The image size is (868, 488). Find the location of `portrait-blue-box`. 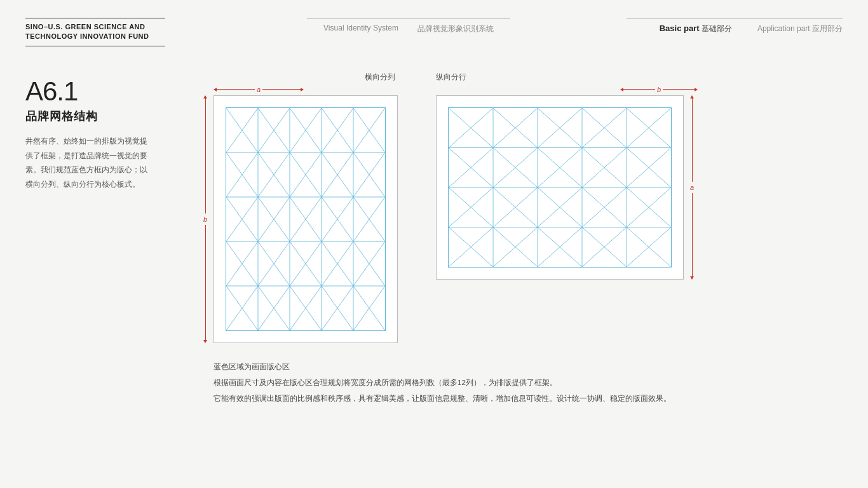

portrait-blue-box is located at coordinates (306, 219).